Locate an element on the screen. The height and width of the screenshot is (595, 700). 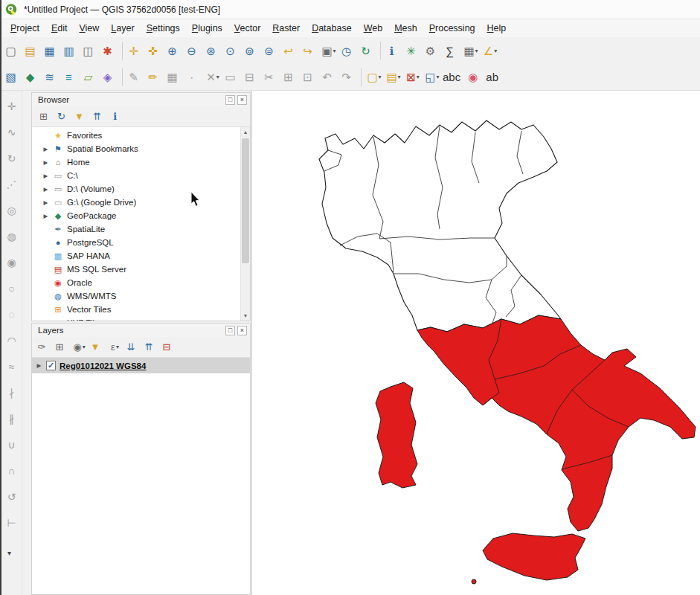
zoom-out-icon: ⊖ ▾ is located at coordinates (193, 51).